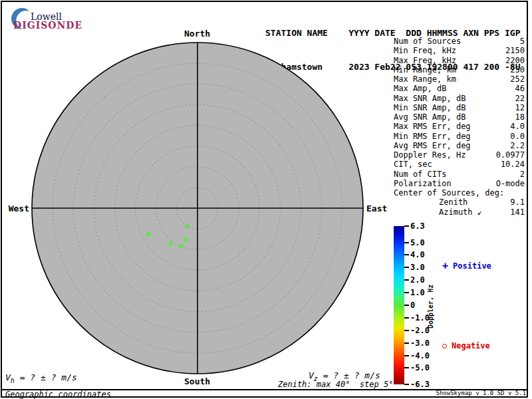 The height and width of the screenshot is (399, 532). Describe the element at coordinates (420, 384) in the screenshot. I see `colorbar-tick-label: -6.3` at that location.